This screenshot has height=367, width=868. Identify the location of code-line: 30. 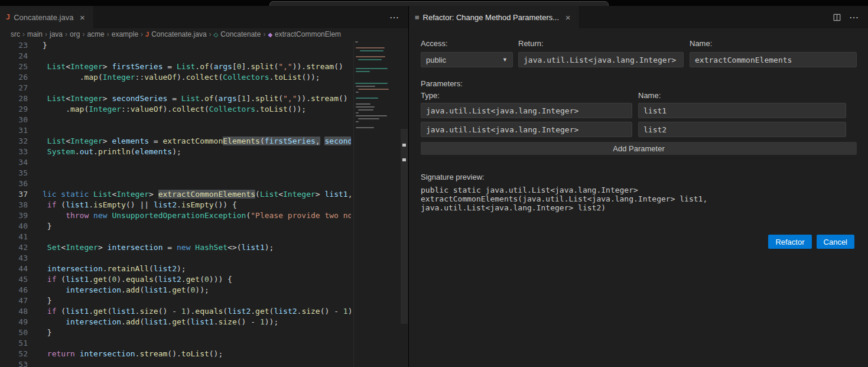
(175, 120).